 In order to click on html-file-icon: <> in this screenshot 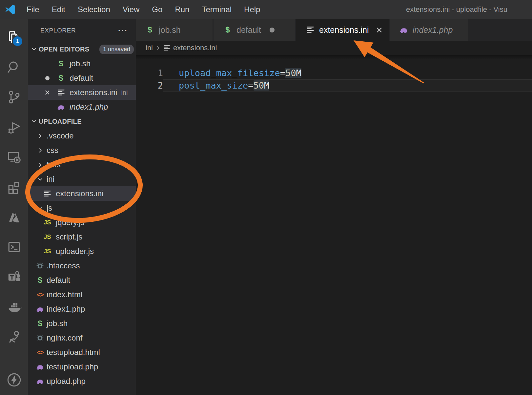, I will do `click(40, 295)`.